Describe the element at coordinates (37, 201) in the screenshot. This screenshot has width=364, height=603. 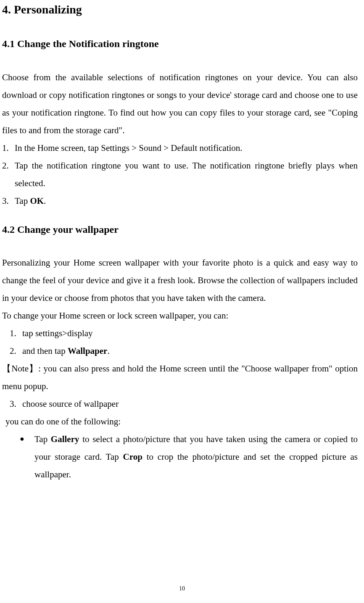
I see `bold-text: OK` at that location.